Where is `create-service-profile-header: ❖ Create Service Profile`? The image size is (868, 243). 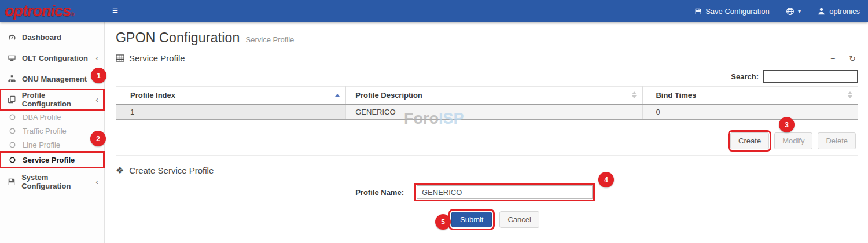 create-service-profile-header: ❖ Create Service Profile is located at coordinates (487, 170).